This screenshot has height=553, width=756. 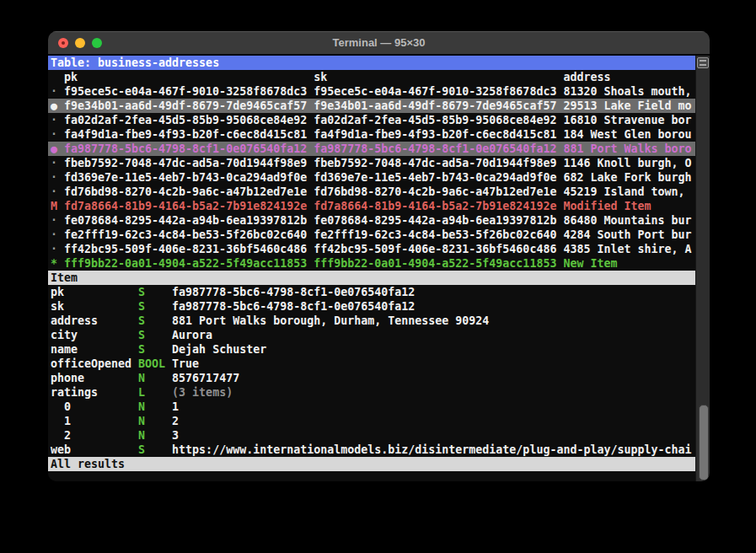 What do you see at coordinates (192, 336) in the screenshot?
I see `attr-value: Aurora` at bounding box center [192, 336].